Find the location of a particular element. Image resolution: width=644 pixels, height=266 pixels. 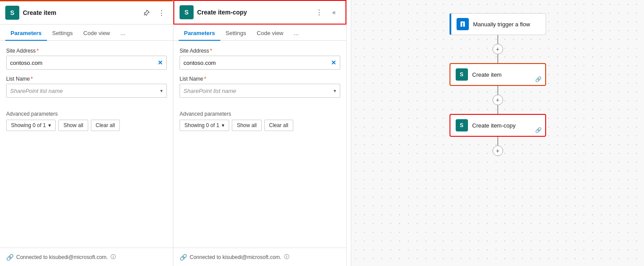

add-step-button-1: + is located at coordinates (498, 49).